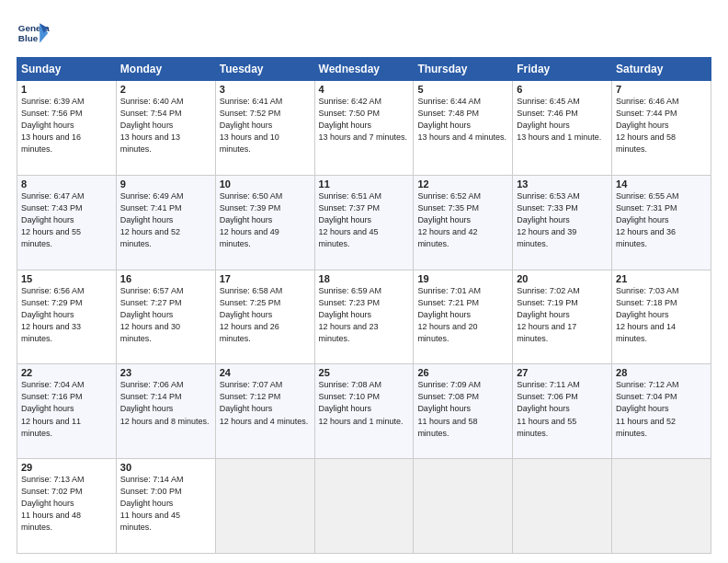  Describe the element at coordinates (563, 120) in the screenshot. I see `day-info: Sunrise: 6:45 AMSunset: 7:46 PMDaylight …` at that location.